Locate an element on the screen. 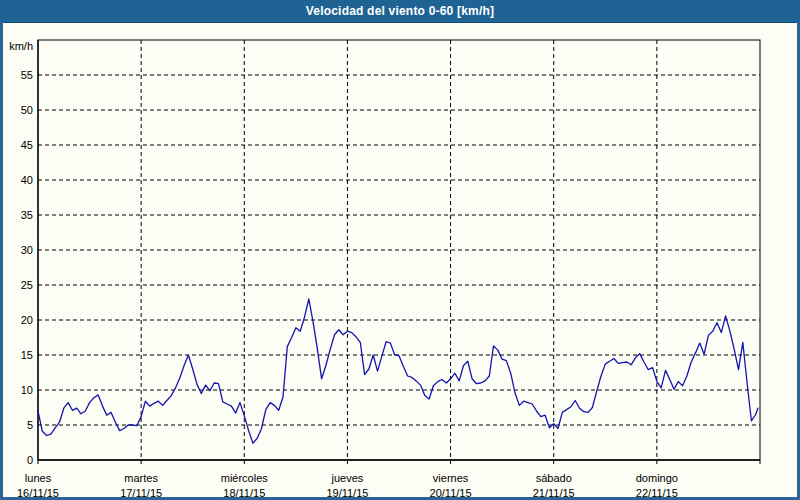 The image size is (800, 500). y-axis-unit-label: km/h is located at coordinates (21, 46).